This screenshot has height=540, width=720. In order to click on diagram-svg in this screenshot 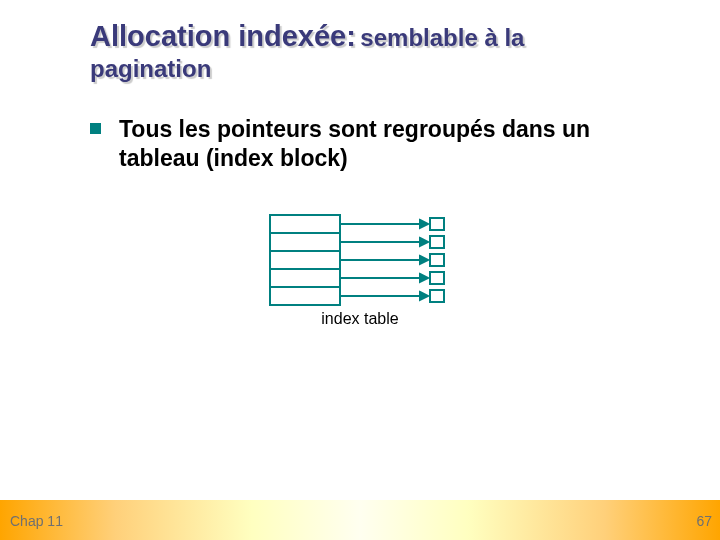, I will do `click(360, 265)`.